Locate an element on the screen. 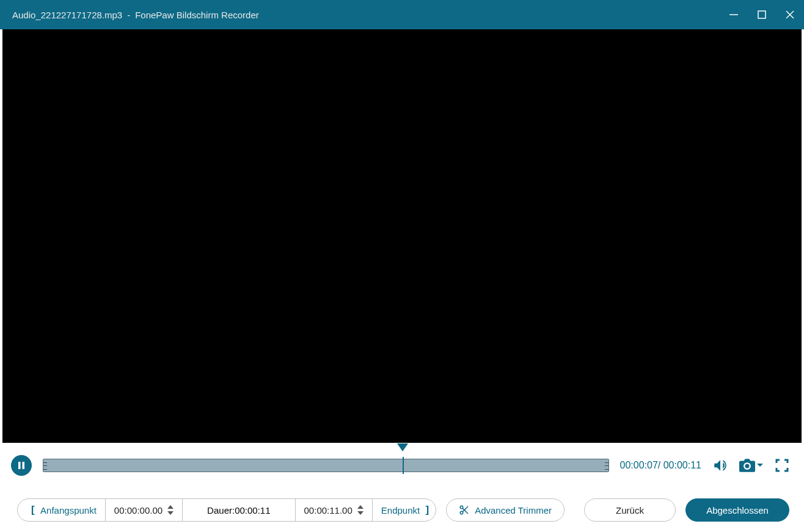  end-time-down is located at coordinates (360, 513).